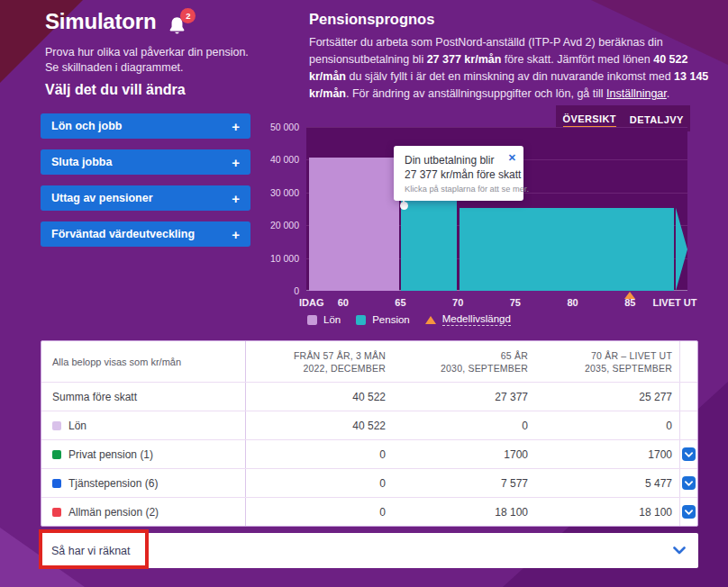 The image size is (728, 587). What do you see at coordinates (607, 396) in the screenshot?
I see `value-cell: 25 277` at bounding box center [607, 396].